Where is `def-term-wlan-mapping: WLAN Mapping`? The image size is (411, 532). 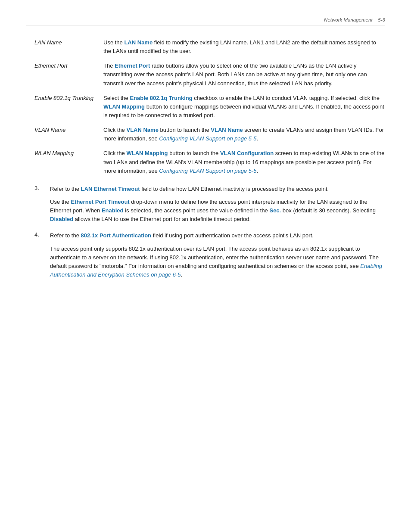 def-term-wlan-mapping: WLAN Mapping is located at coordinates (69, 153).